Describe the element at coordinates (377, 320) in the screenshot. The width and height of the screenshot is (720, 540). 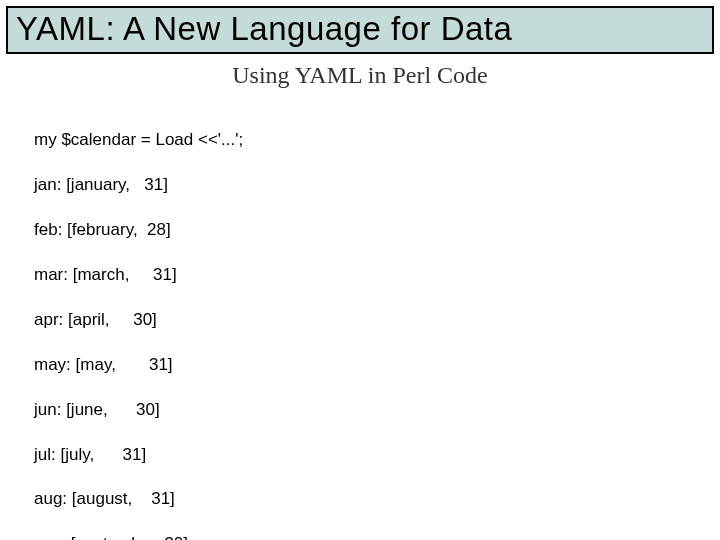
I see `code-line: apr: [april, 30]` at that location.